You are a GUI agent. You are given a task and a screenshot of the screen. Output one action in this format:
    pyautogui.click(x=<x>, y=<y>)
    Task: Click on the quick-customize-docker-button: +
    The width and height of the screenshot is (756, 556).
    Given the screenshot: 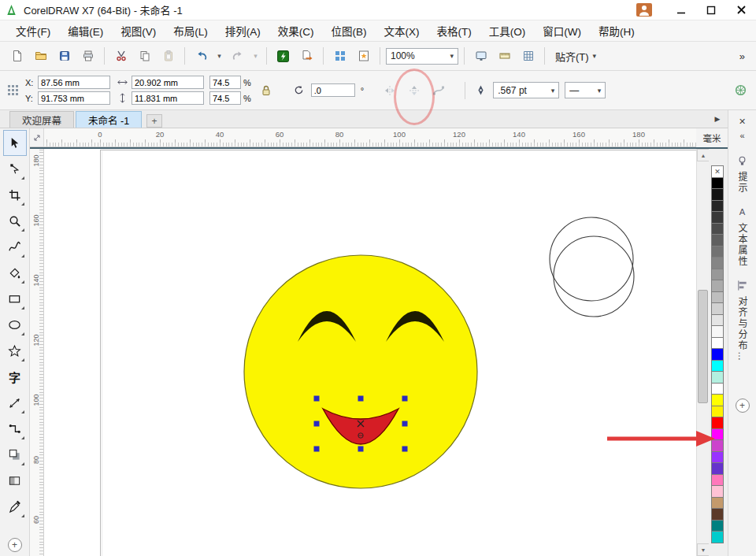 What is the action you would take?
    pyautogui.click(x=743, y=406)
    